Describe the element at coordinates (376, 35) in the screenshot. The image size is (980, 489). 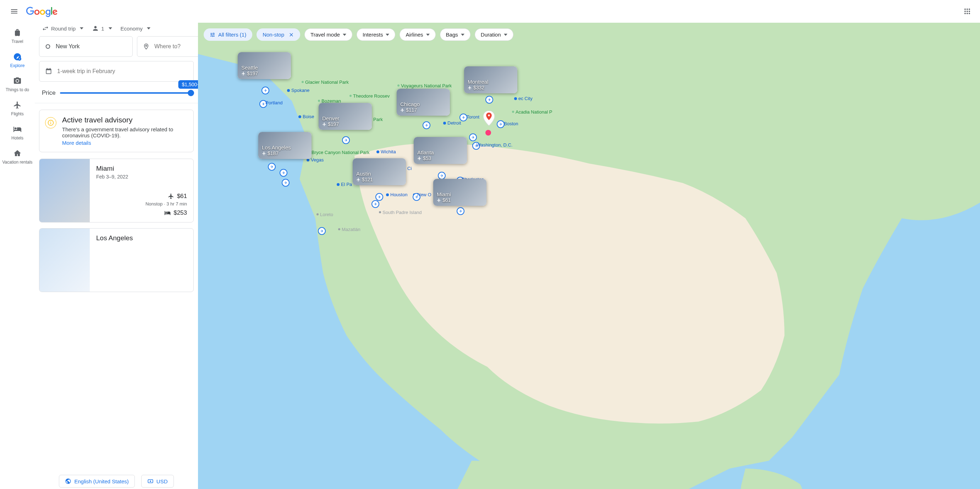
I see `interests-chip: Interests` at that location.